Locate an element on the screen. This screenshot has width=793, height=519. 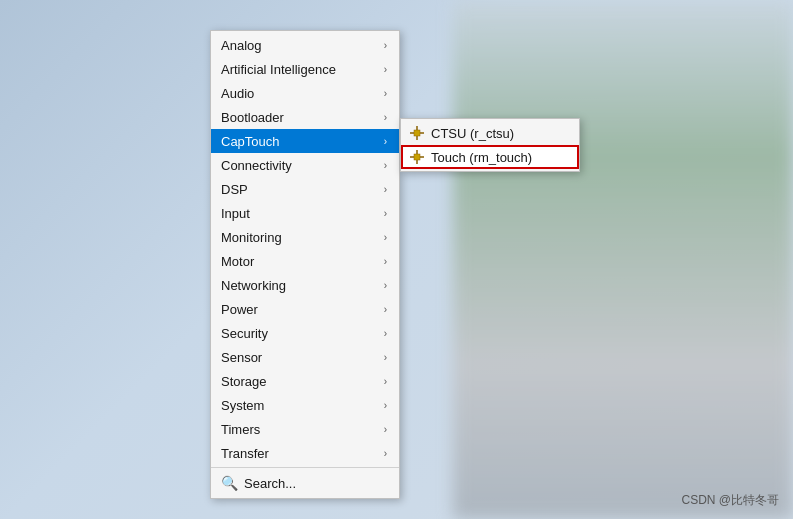
submenu-item-1: Touch (rm_touch) is located at coordinates (490, 157).